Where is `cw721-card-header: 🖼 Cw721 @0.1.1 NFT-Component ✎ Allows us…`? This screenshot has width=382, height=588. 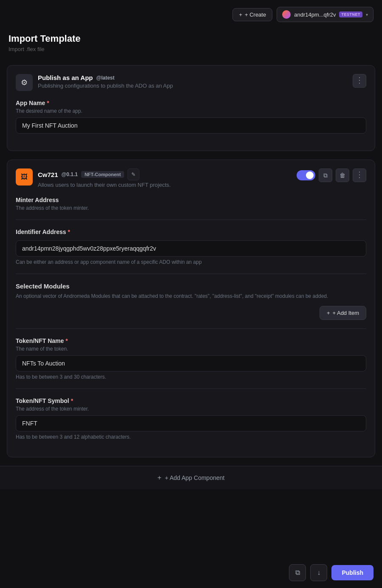
cw721-card-header: 🖼 Cw721 @0.1.1 NFT-Component ✎ Allows us… is located at coordinates (191, 178).